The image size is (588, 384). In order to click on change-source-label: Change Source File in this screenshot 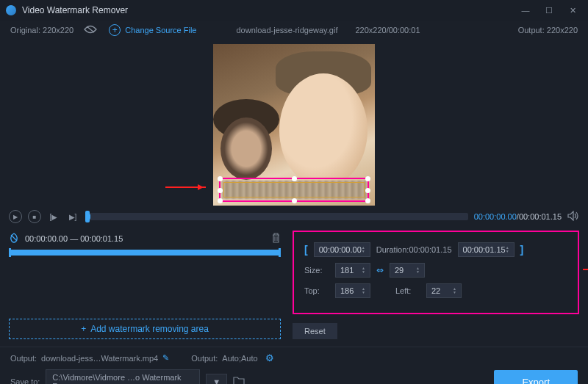, I will do `click(160, 30)`.